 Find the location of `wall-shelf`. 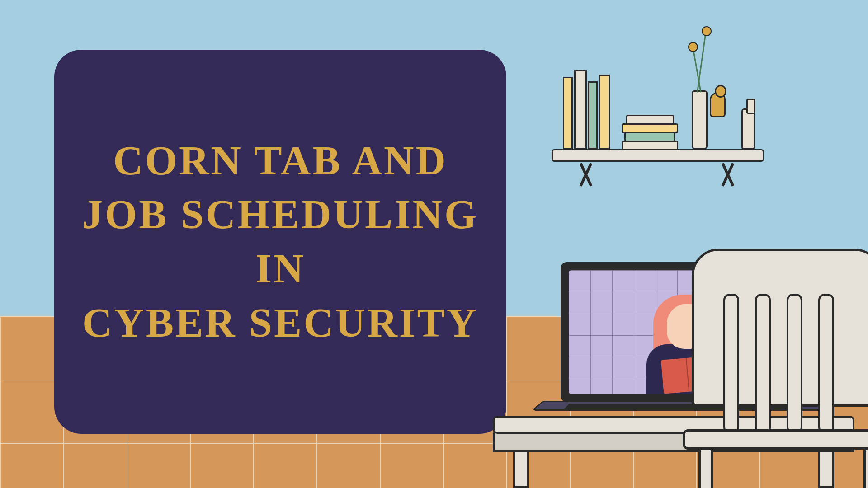

wall-shelf is located at coordinates (658, 155).